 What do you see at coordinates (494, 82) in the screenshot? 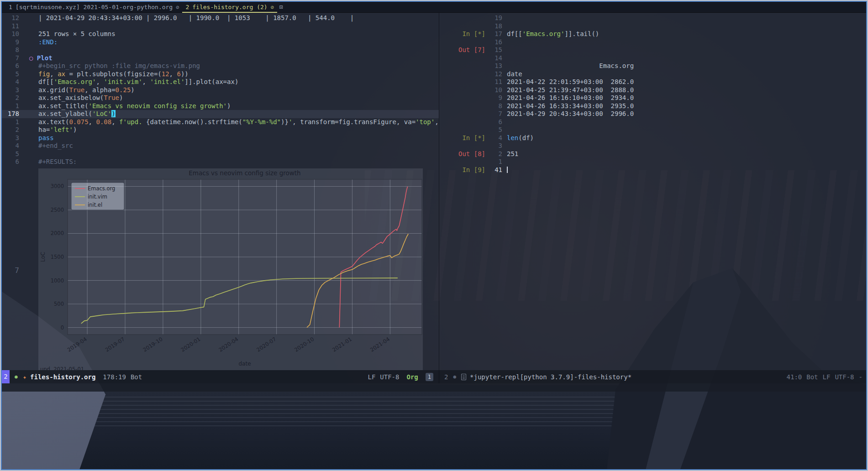
I see `line-number: 11` at bounding box center [494, 82].